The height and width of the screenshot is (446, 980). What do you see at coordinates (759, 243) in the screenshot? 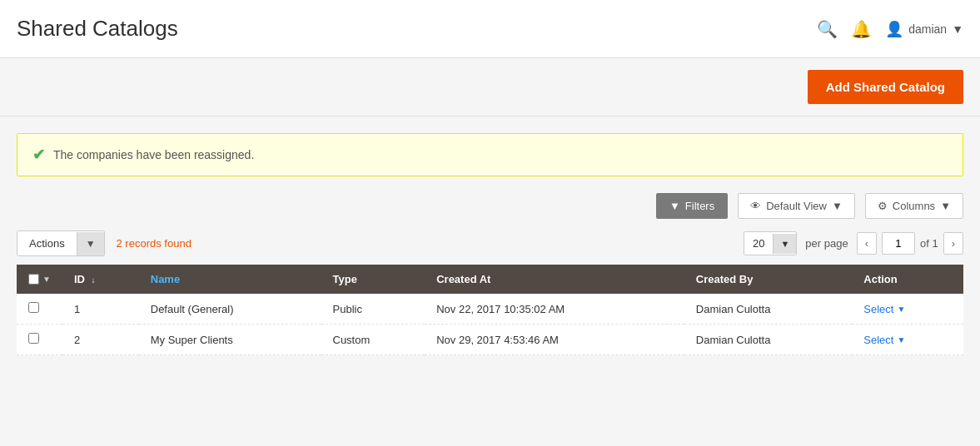
I see `per-page-value: 20` at bounding box center [759, 243].